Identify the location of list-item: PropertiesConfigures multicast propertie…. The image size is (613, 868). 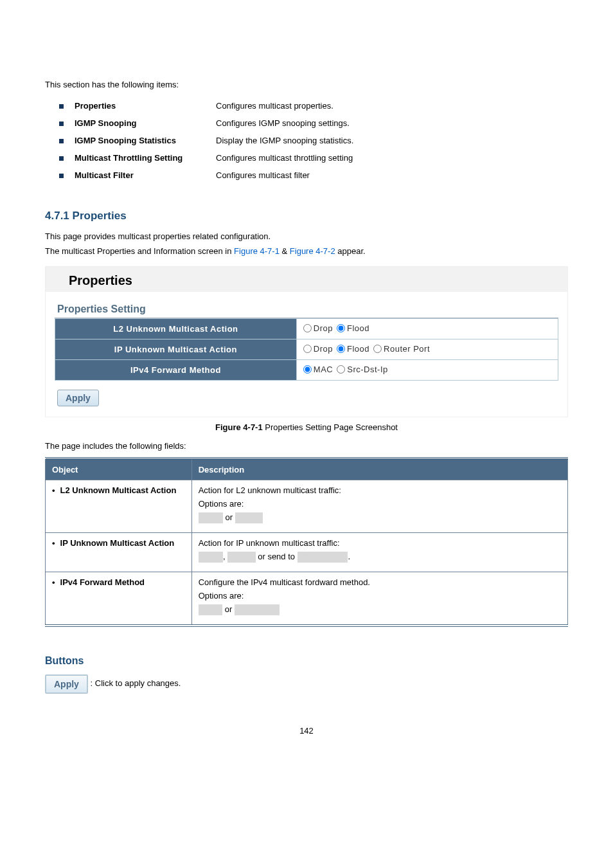
(204, 105).